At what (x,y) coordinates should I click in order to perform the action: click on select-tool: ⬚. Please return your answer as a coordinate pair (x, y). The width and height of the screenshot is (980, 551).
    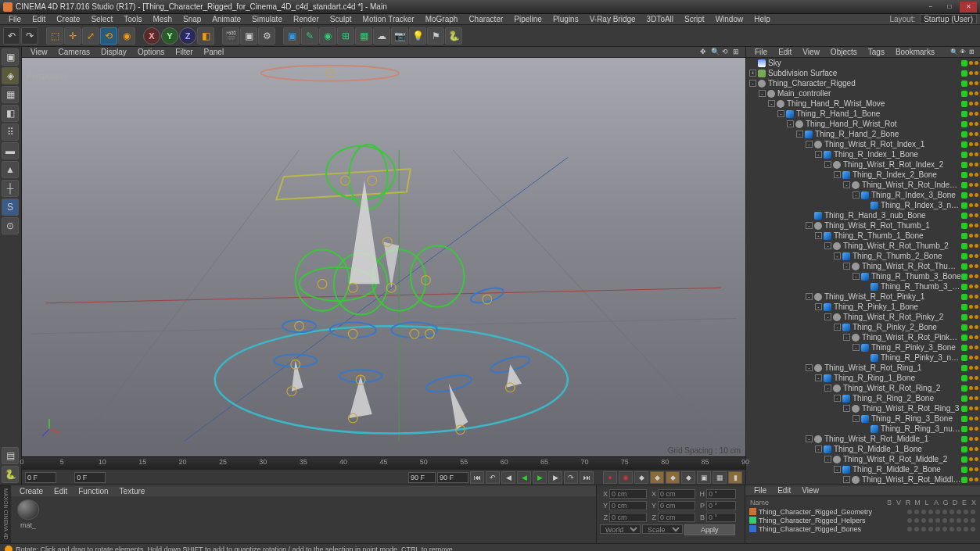
    Looking at the image, I should click on (55, 36).